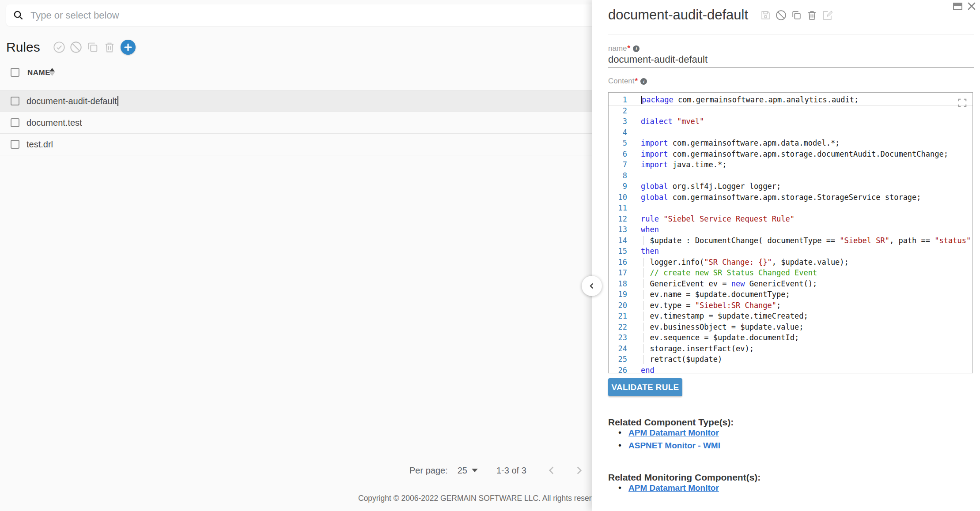  What do you see at coordinates (953, 240) in the screenshot?
I see `code-token: "status"` at bounding box center [953, 240].